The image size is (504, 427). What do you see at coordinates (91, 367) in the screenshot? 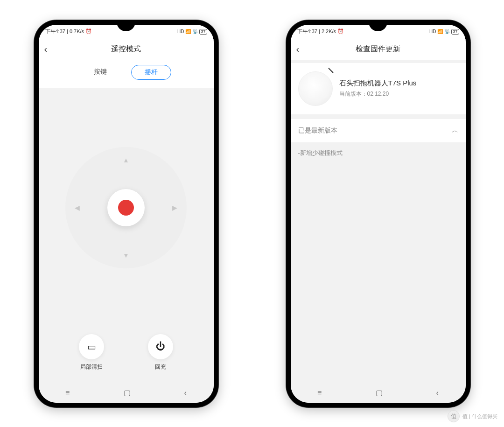
I see `spot-label: 局部清扫` at bounding box center [91, 367].